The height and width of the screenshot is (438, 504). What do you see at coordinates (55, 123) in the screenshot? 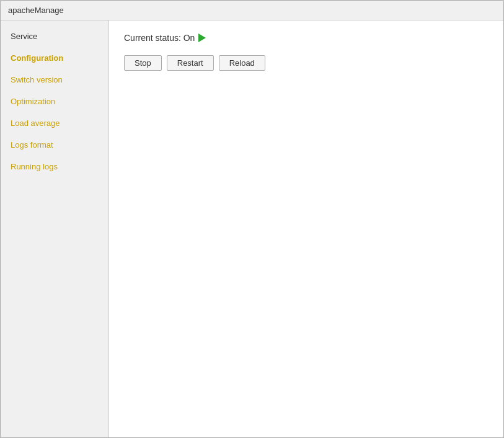
I see `sidebar-item-load-average: Load average` at bounding box center [55, 123].